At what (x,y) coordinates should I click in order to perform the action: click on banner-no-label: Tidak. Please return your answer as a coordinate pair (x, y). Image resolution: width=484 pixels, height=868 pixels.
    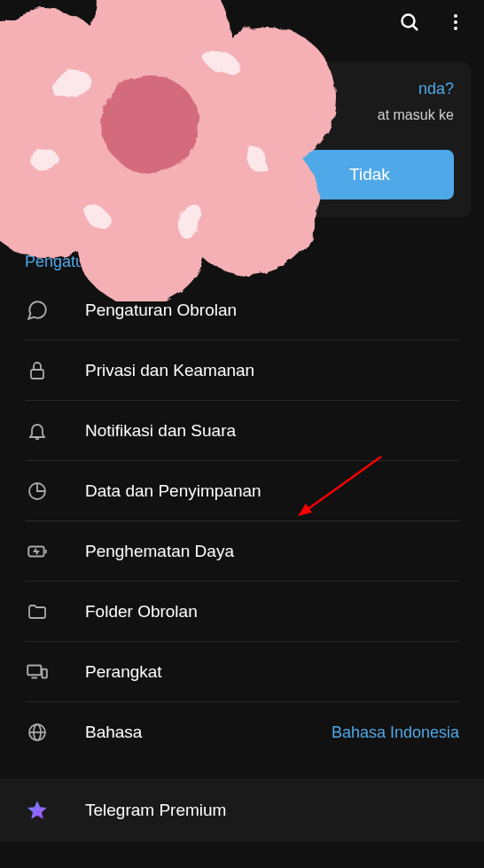
    Looking at the image, I should click on (370, 175).